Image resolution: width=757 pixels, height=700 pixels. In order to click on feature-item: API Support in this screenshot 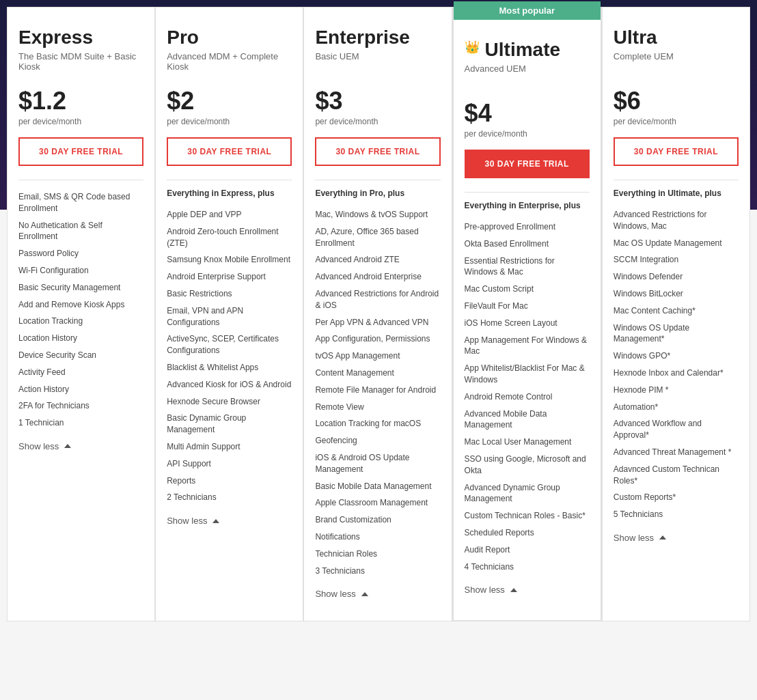, I will do `click(230, 464)`.